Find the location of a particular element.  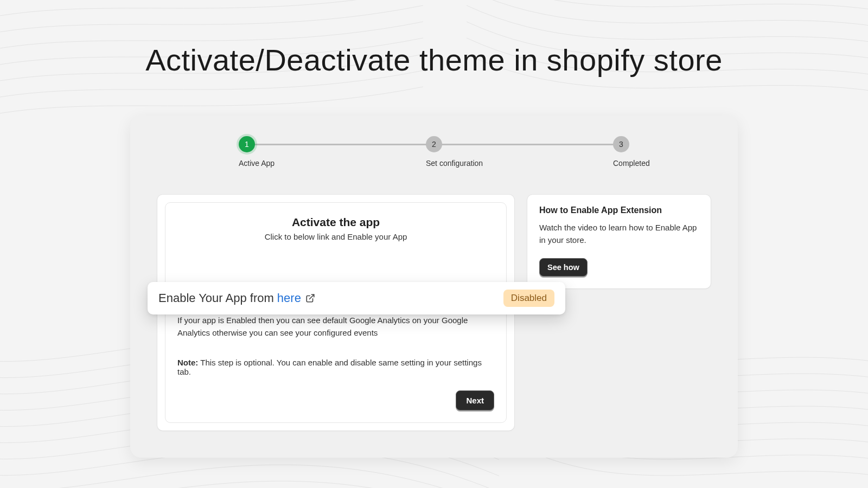

see-how-button: See how is located at coordinates (563, 267).